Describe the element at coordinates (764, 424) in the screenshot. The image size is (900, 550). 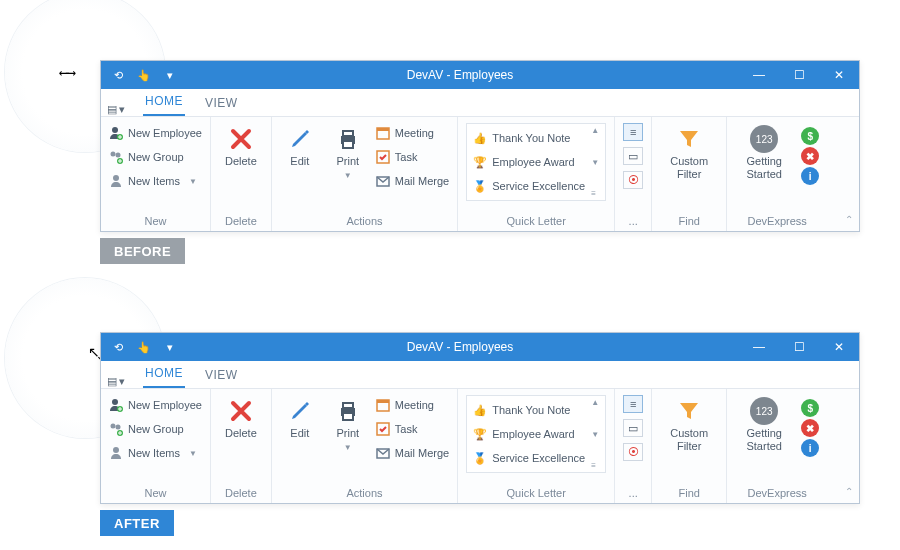
I see `getting-started-button: 123Getting Started` at that location.